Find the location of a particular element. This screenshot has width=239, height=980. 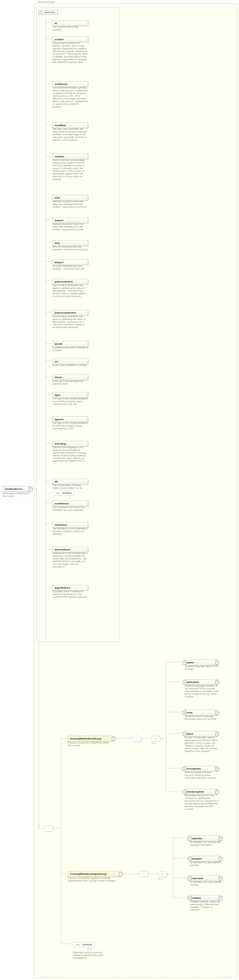

attr-desc-post-3: A qualifier which indicates the expected… is located at coordinates (70, 594).